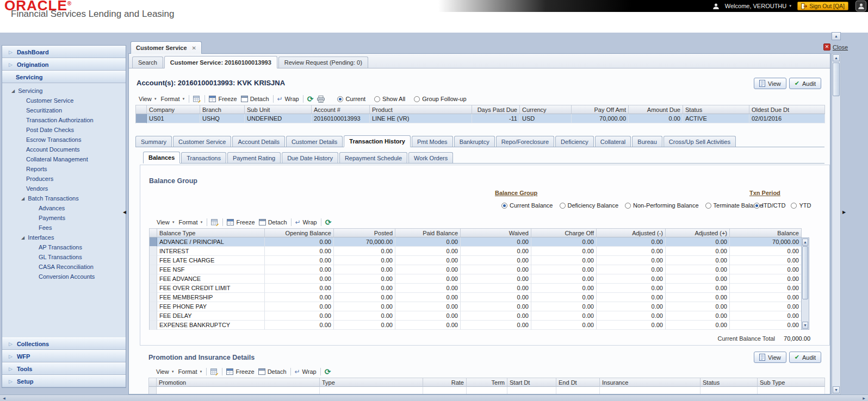 The height and width of the screenshot is (401, 868). I want to click on sidebar-section-origination: ▷Origination, so click(64, 64).